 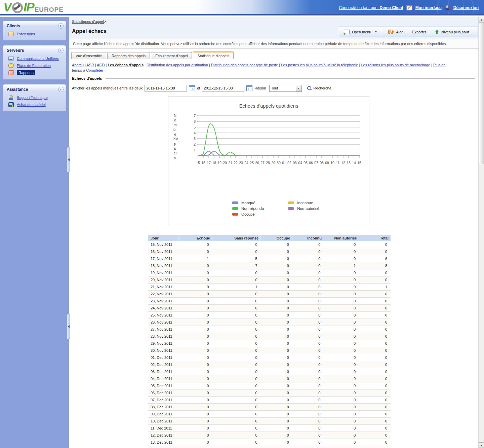 What do you see at coordinates (61, 89) in the screenshot?
I see `collapse-assistance-button: «` at bounding box center [61, 89].